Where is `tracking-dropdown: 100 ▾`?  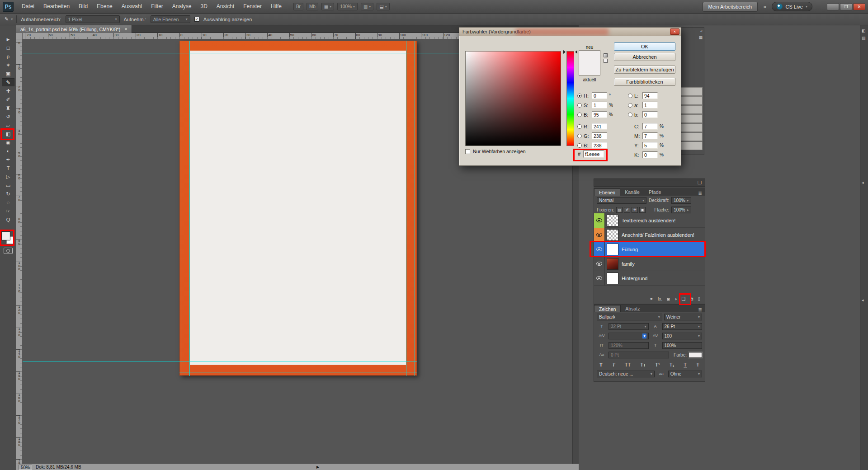 tracking-dropdown: 100 ▾ is located at coordinates (683, 336).